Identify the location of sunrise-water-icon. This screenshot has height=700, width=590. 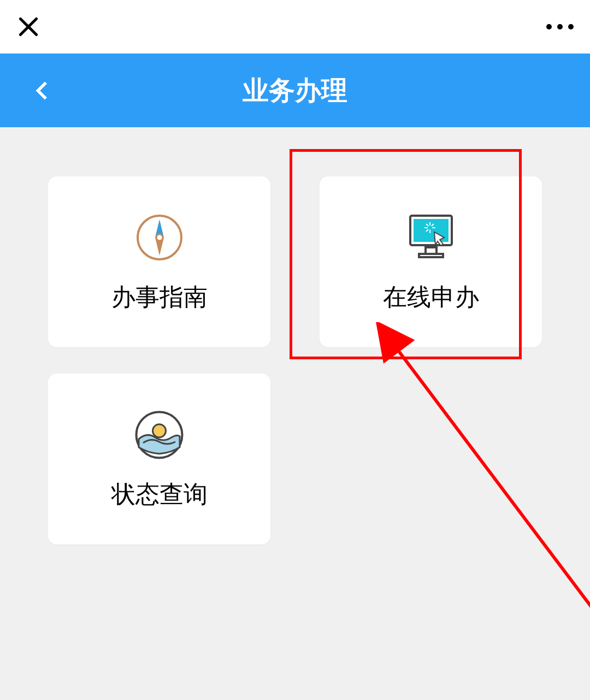
(160, 435).